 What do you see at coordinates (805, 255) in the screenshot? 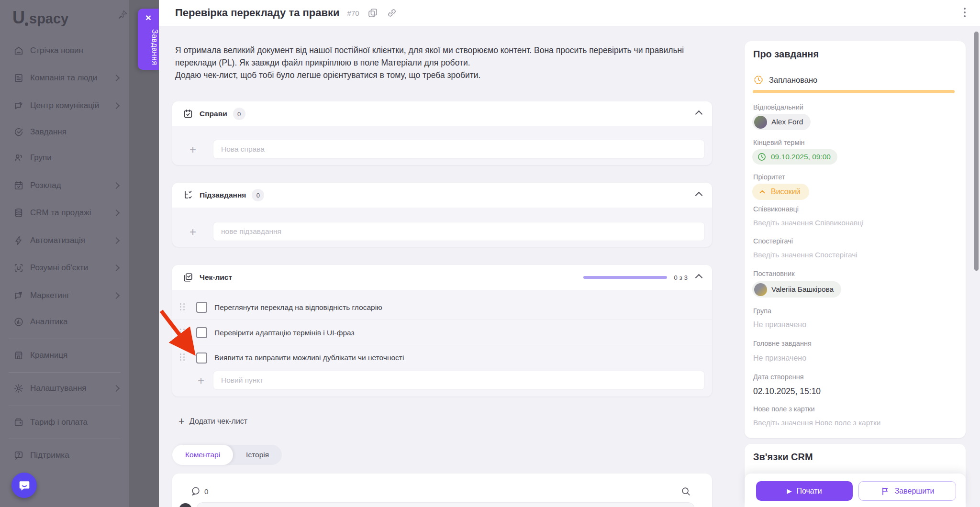
I see `observers-input: Введіть значення Спостерігачі` at bounding box center [805, 255].